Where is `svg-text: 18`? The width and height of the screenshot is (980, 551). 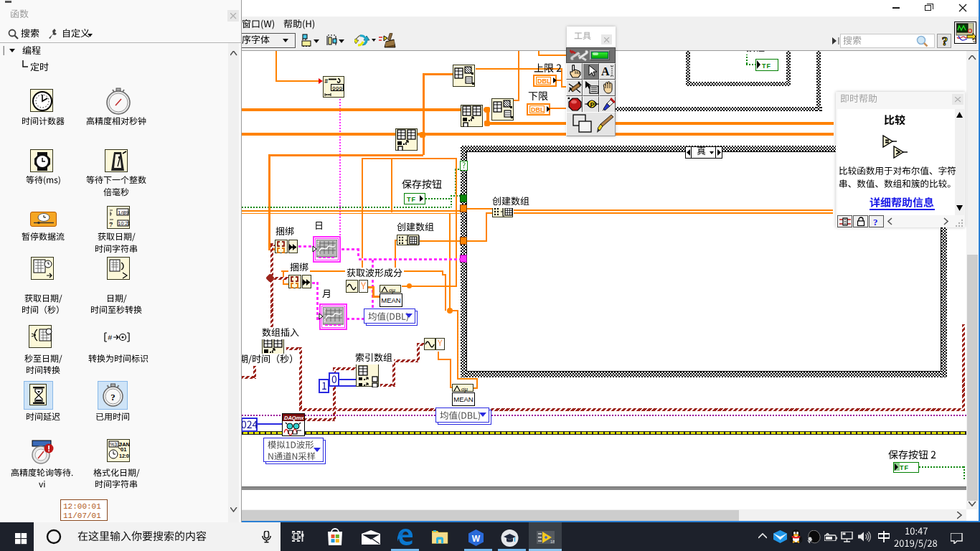 svg-text: 18 is located at coordinates (552, 542).